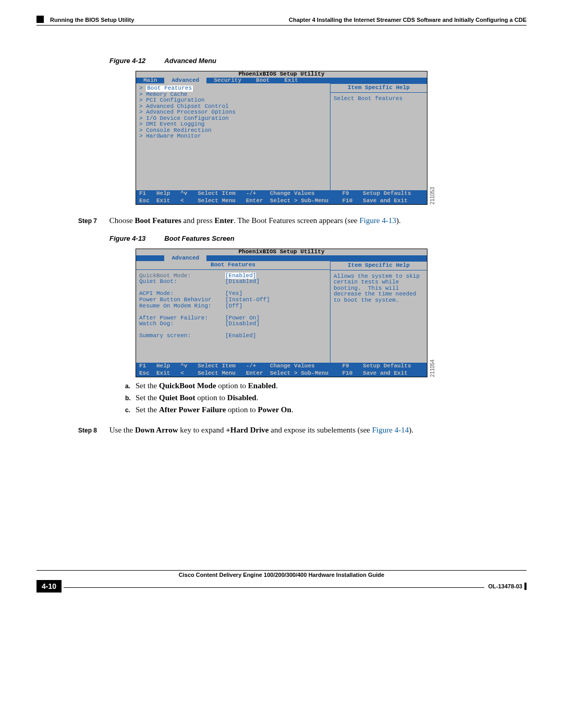 Image resolution: width=563 pixels, height=728 pixels. What do you see at coordinates (150, 81) in the screenshot?
I see `tab-main: Main` at bounding box center [150, 81].